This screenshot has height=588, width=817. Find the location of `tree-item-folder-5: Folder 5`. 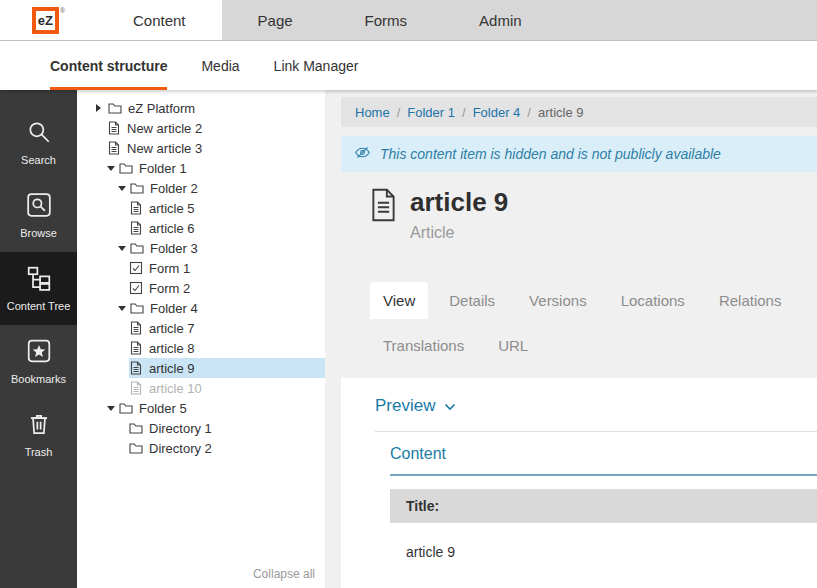

tree-item-folder-5: Folder 5 is located at coordinates (201, 408).